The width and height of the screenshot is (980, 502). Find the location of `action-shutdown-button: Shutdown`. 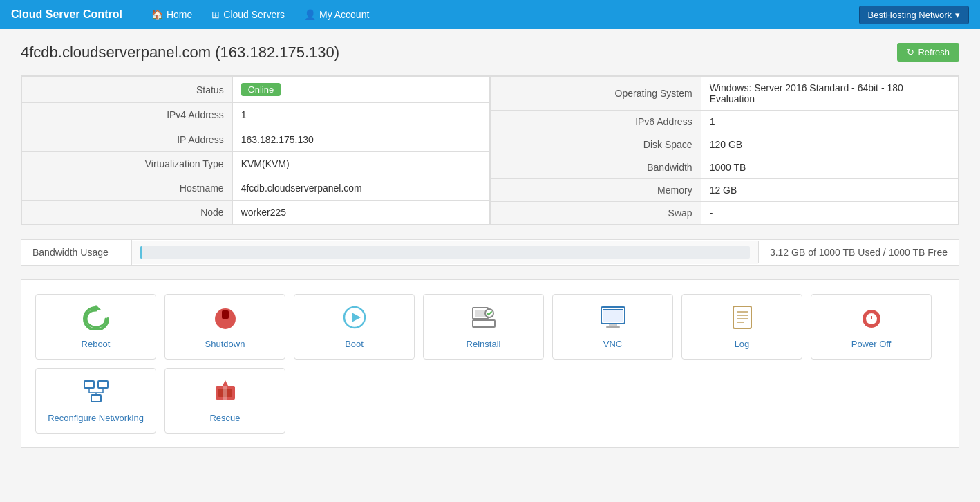

action-shutdown-button: Shutdown is located at coordinates (225, 326).